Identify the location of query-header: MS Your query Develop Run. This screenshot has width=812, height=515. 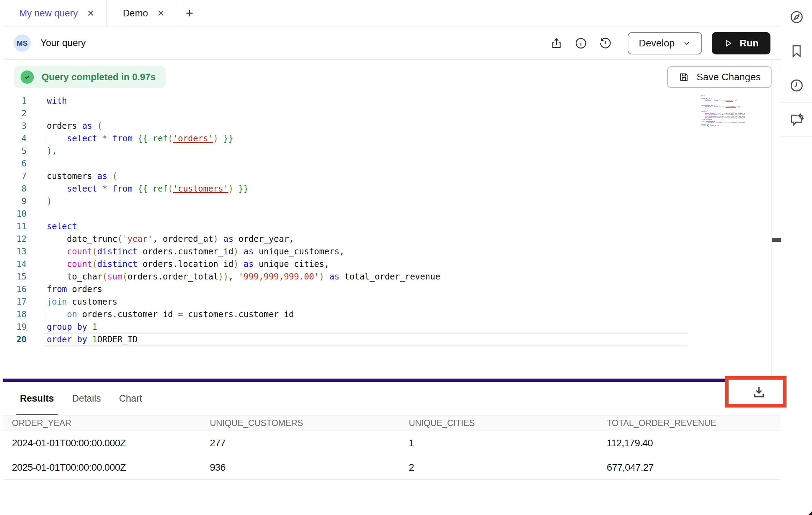
(392, 43).